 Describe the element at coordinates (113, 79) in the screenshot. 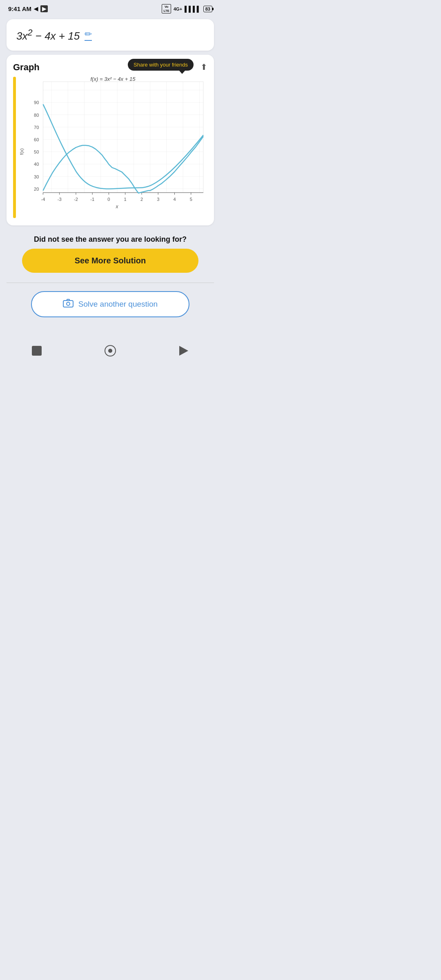

I see `svg-text: f(x) = 3x² − 4x + 15` at that location.